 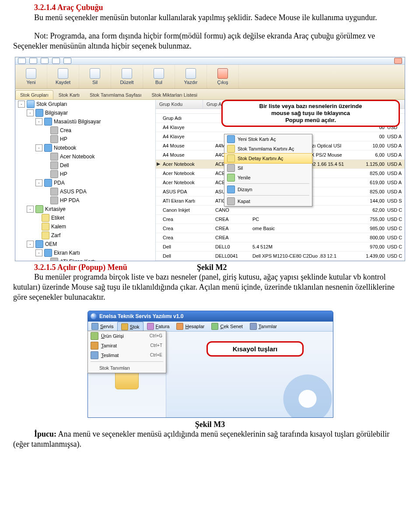 What do you see at coordinates (32, 77) in the screenshot?
I see `toolbar-btn-yeni: Yeni` at bounding box center [32, 77].